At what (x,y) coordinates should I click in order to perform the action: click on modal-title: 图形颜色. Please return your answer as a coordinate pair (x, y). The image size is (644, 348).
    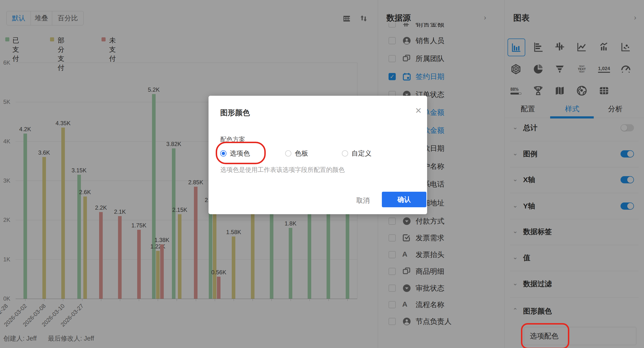
    Looking at the image, I should click on (235, 113).